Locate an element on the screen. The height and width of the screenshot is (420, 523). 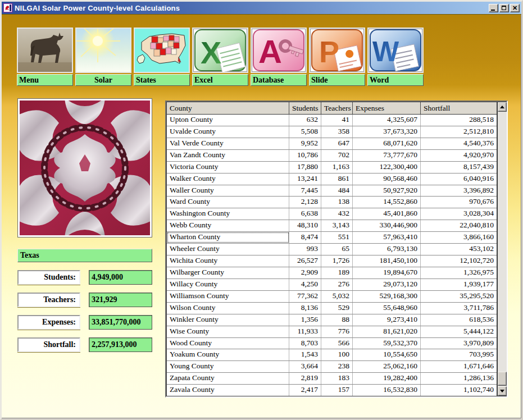
cell-shortfall: 5,444,122 is located at coordinates (458, 332).